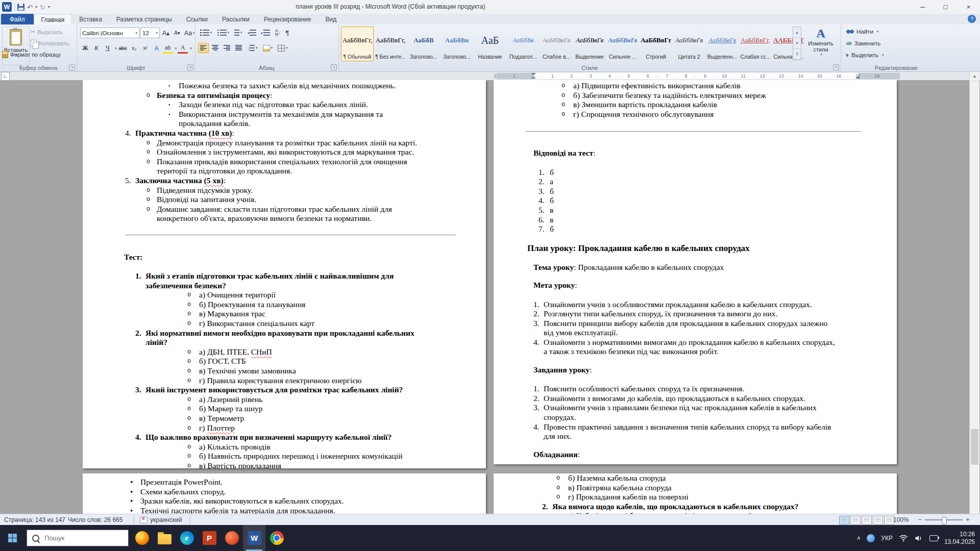 The width and height of the screenshot is (980, 551). What do you see at coordinates (16, 46) in the screenshot?
I see `paste-button: Вставить ▾` at bounding box center [16, 46].